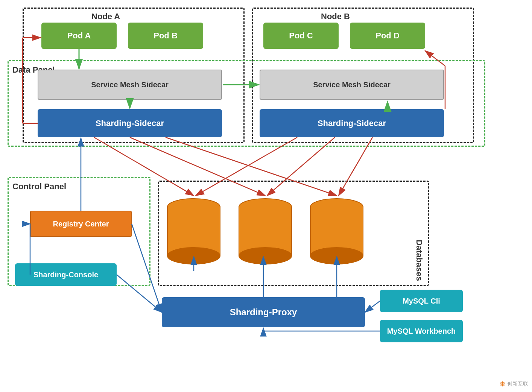  I want to click on sidecar-right-label: Service Mesh Sidecar, so click(352, 85).